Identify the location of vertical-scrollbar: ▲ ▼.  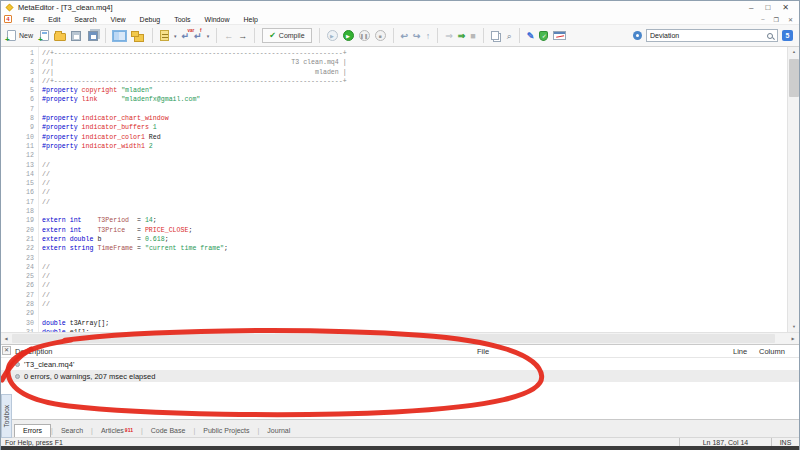
(793, 190).